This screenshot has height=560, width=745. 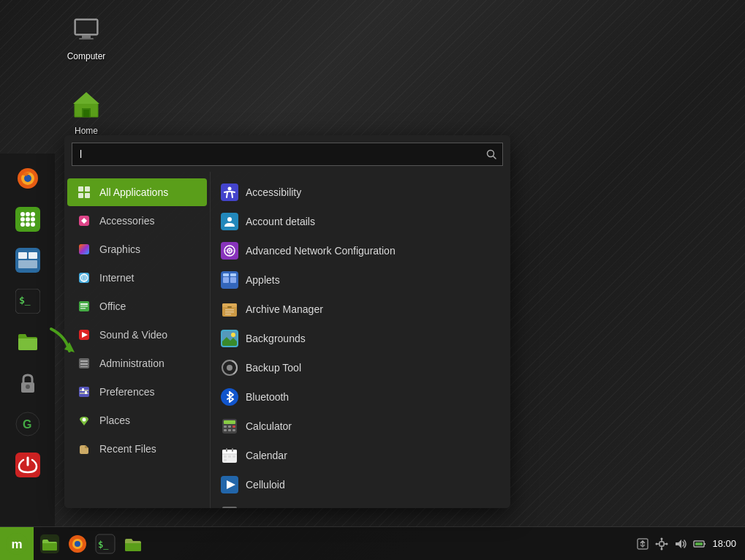 What do you see at coordinates (86, 37) in the screenshot?
I see `computer-icon: Computer` at bounding box center [86, 37].